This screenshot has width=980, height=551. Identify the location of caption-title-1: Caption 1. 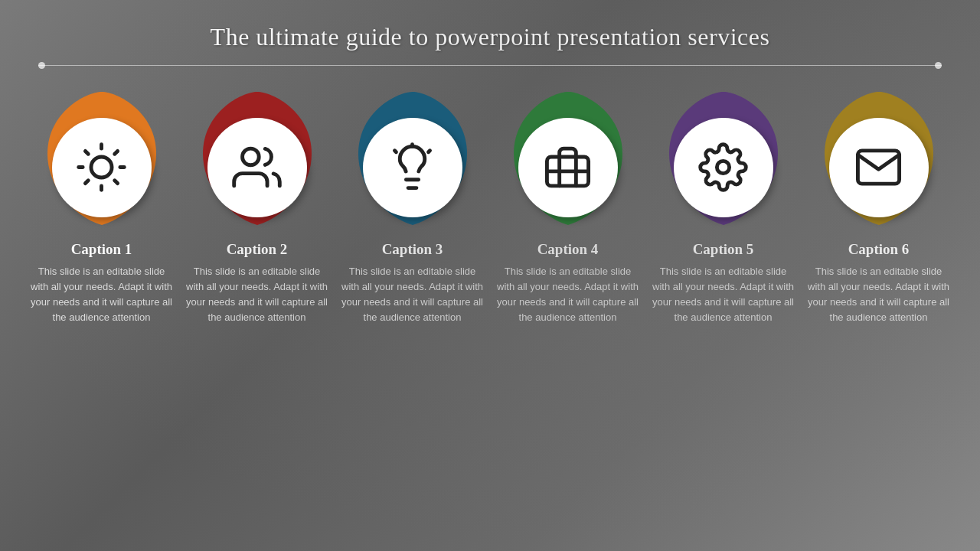
(102, 249).